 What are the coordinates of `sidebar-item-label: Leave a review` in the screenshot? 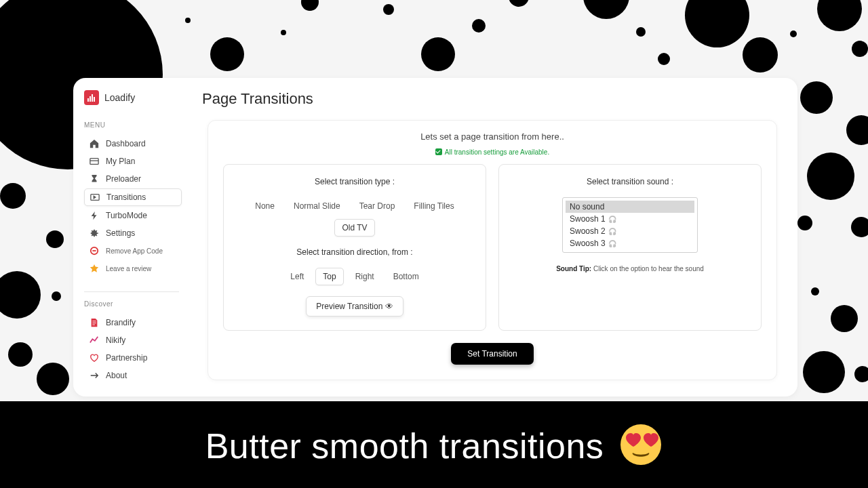 It's located at (129, 268).